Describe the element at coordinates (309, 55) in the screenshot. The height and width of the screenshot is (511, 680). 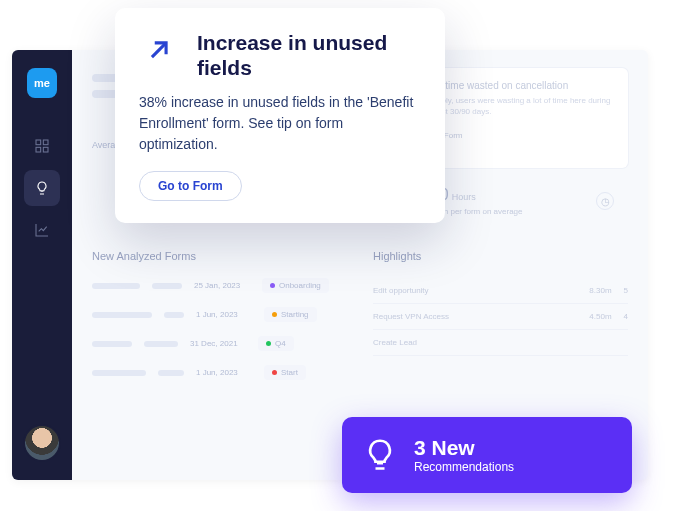
I see `popup-title: Increase in unused fields` at that location.